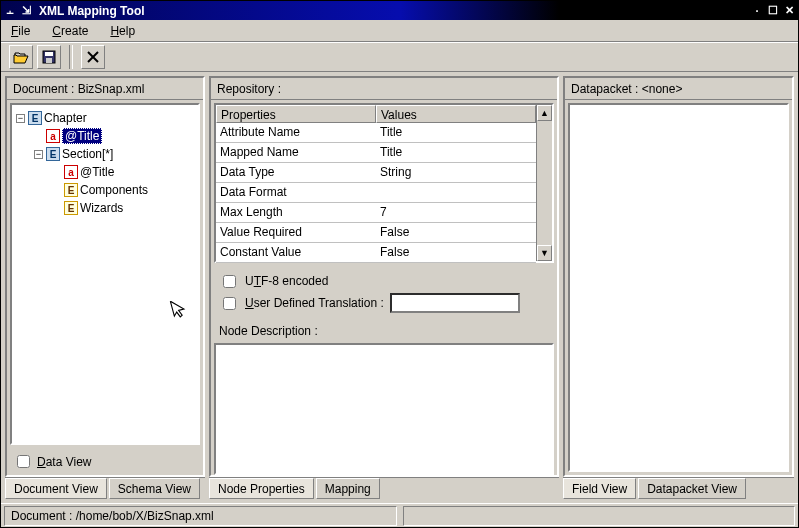 Image resolution: width=799 pixels, height=528 pixels. Describe the element at coordinates (10, 11) in the screenshot. I see `wm-pin-icon: ⫠` at that location.